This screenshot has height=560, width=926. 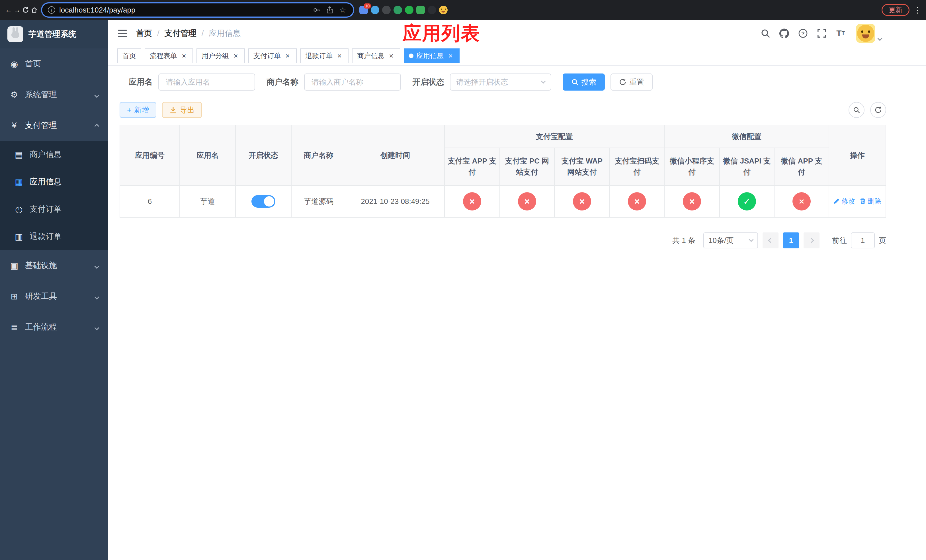 I want to click on extension-icon: 10, so click(x=364, y=10).